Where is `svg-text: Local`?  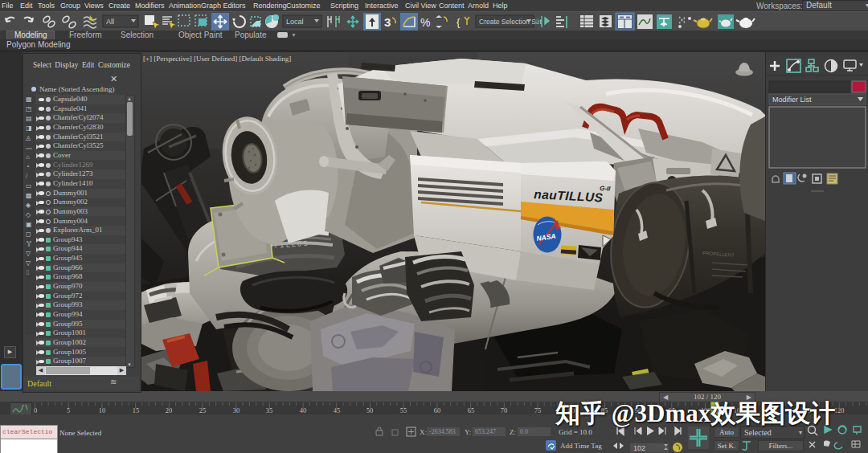 svg-text: Local is located at coordinates (295, 22).